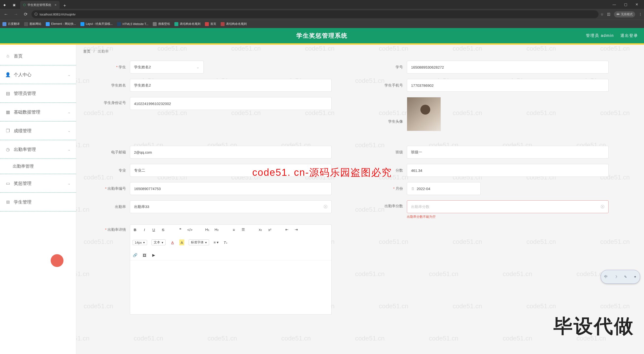 The height and width of the screenshot is (354, 644). I want to click on bg-color-button: A, so click(182, 242).